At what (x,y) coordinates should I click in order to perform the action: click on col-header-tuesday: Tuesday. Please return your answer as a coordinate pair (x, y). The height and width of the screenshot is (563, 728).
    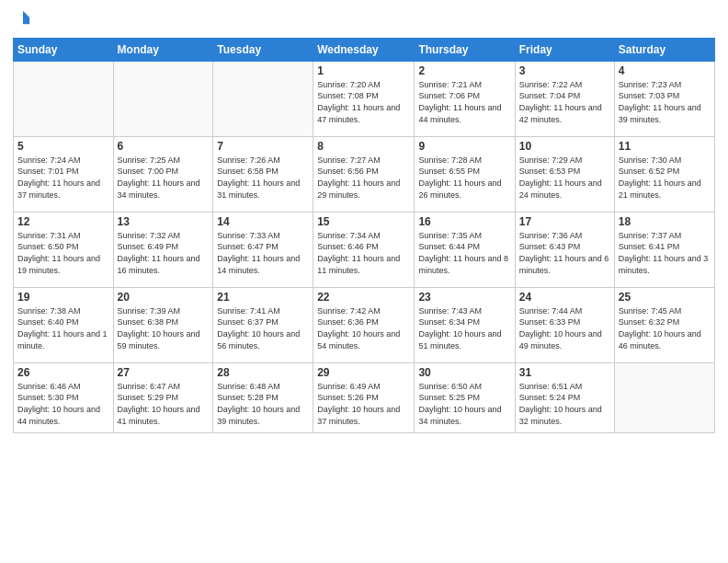
    Looking at the image, I should click on (263, 50).